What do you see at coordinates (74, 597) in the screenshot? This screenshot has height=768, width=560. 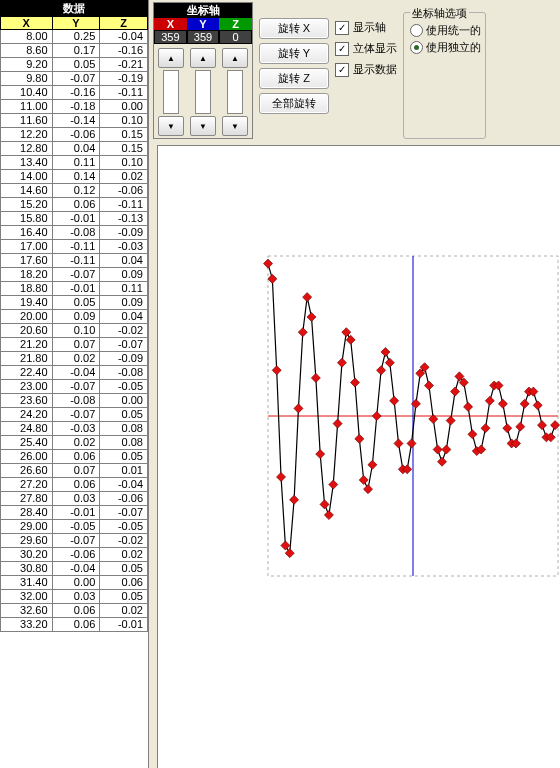 I see `table-row: 32.000.030.05` at bounding box center [74, 597].